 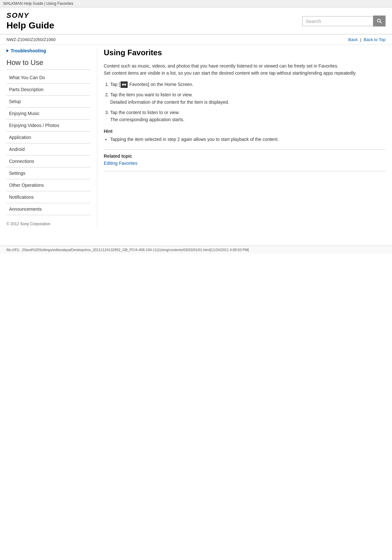 What do you see at coordinates (128, 250) in the screenshot?
I see `footer-path: file:///F|/...20and%20Settings/editorala…` at bounding box center [128, 250].